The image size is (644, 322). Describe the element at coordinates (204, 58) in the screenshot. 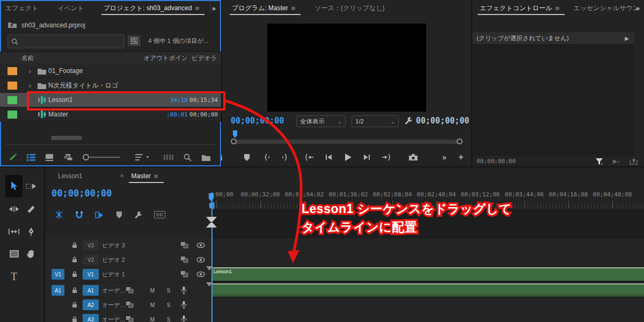

I see `column-video: ビデオラ` at that location.